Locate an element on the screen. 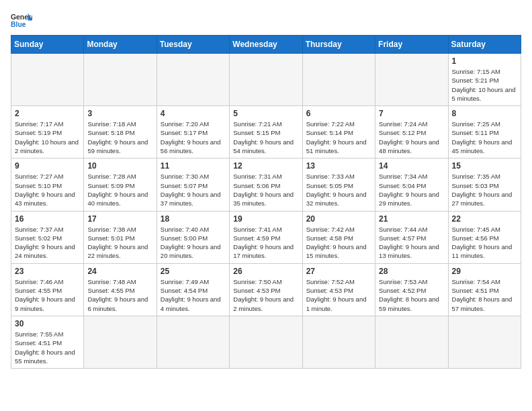  day-number: 20 is located at coordinates (339, 219).